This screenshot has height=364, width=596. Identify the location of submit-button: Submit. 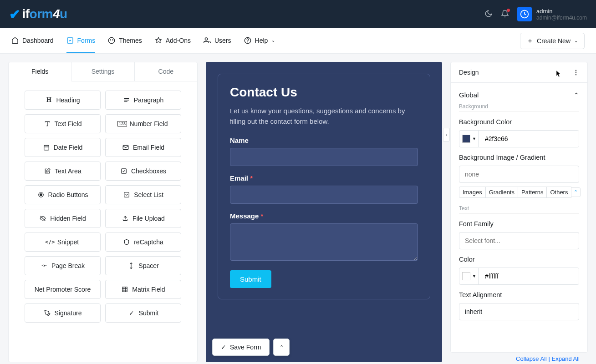
(250, 279).